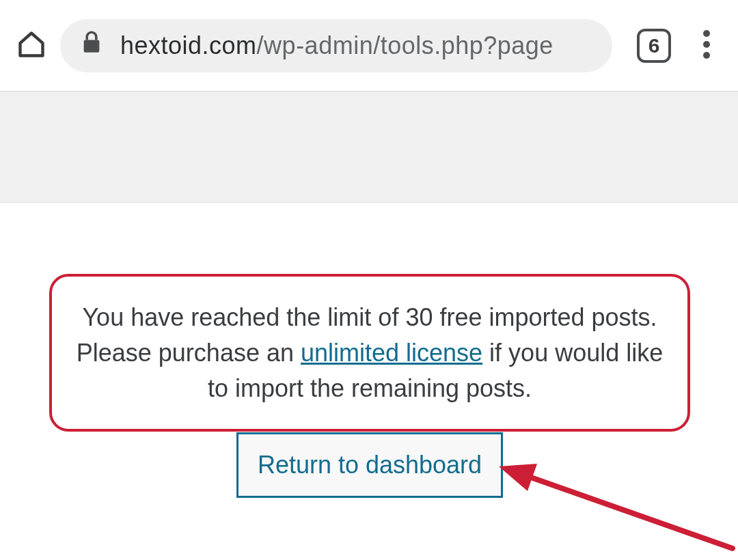  What do you see at coordinates (654, 46) in the screenshot?
I see `tab-switcher-button: 6` at bounding box center [654, 46].